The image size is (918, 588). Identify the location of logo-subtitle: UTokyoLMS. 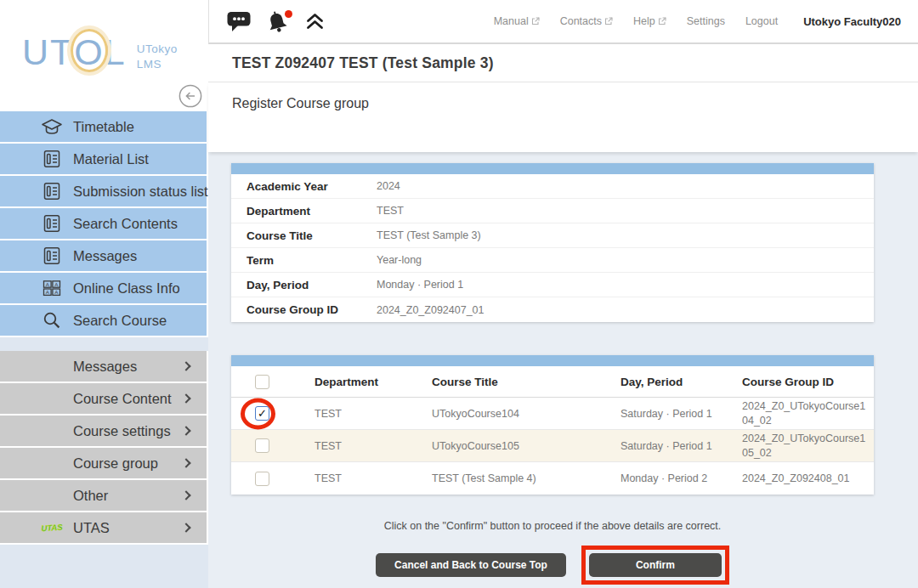
(157, 56).